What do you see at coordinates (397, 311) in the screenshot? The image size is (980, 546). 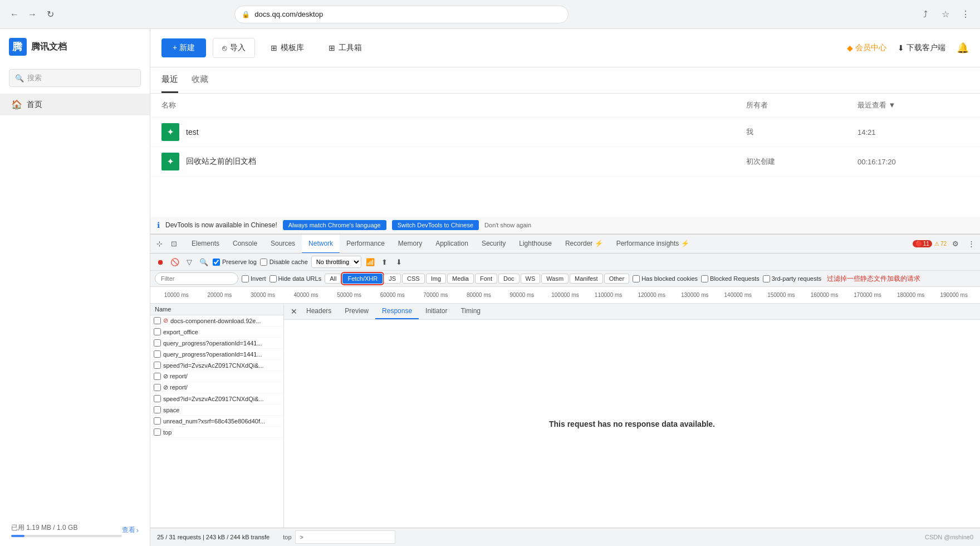 I see `tab-response: Response` at bounding box center [397, 311].